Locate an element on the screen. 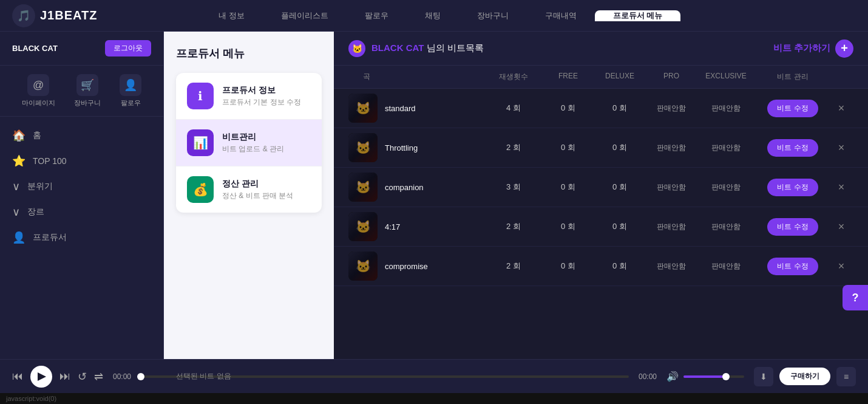 The width and height of the screenshot is (868, 404). col-name is located at coordinates (434, 77).